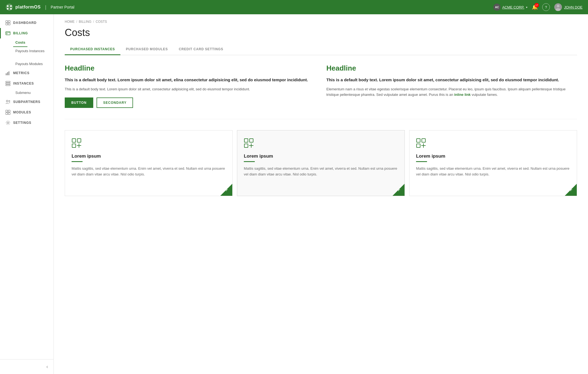  I want to click on right-headline-block: Headline This is a default body text. Lo…, so click(452, 86).